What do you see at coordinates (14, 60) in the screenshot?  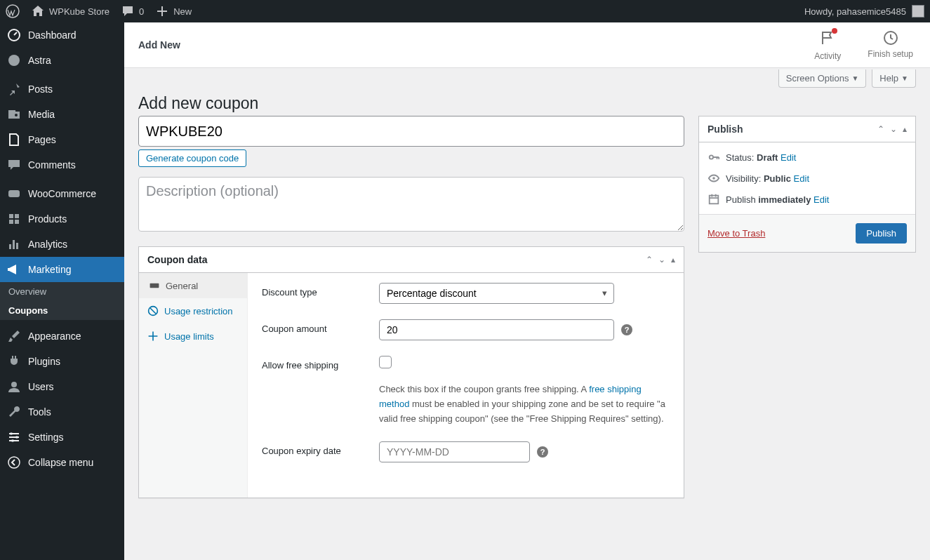 I see `astra-icon` at bounding box center [14, 60].